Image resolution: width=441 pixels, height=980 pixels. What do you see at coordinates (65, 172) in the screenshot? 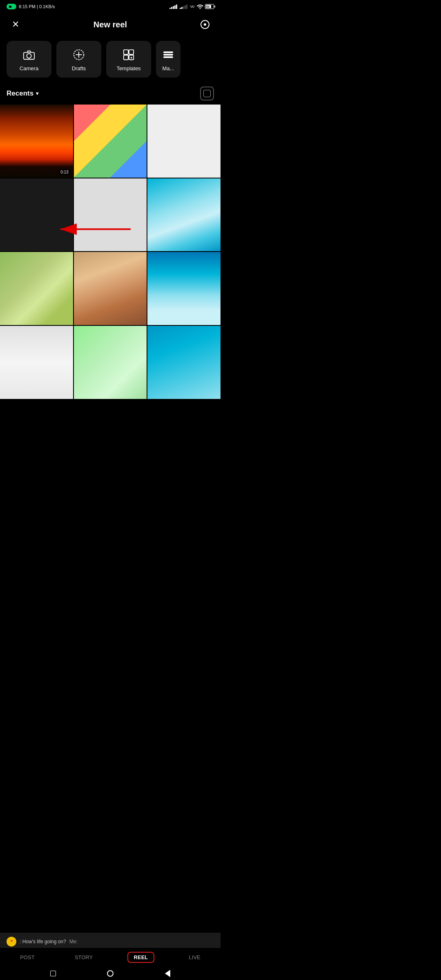
I see `duration-badge: 0:13` at bounding box center [65, 172].